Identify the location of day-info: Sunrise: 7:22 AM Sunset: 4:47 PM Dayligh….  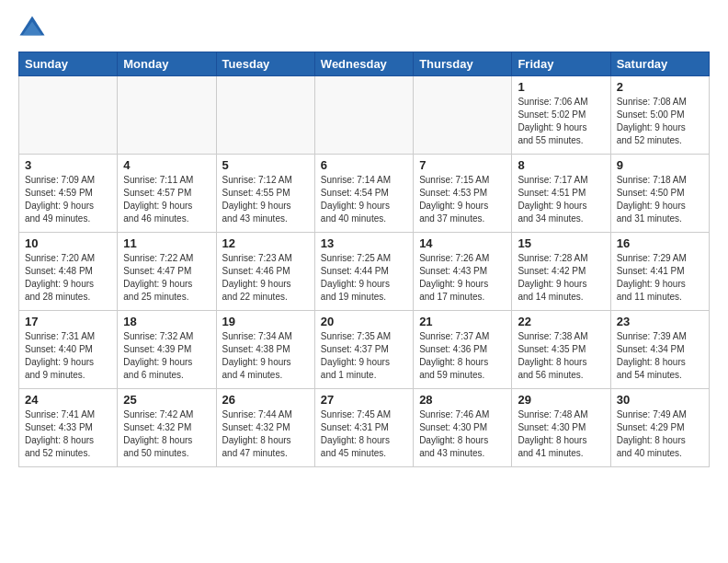
(166, 278).